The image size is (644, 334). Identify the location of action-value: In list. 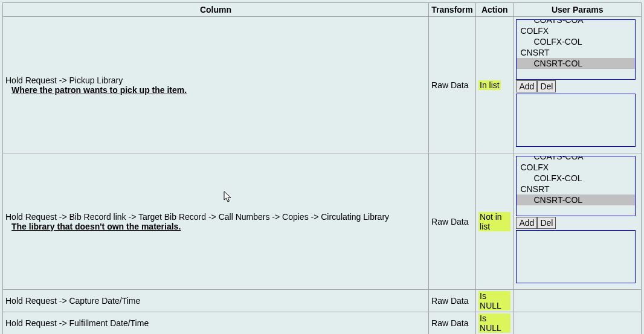
(489, 85).